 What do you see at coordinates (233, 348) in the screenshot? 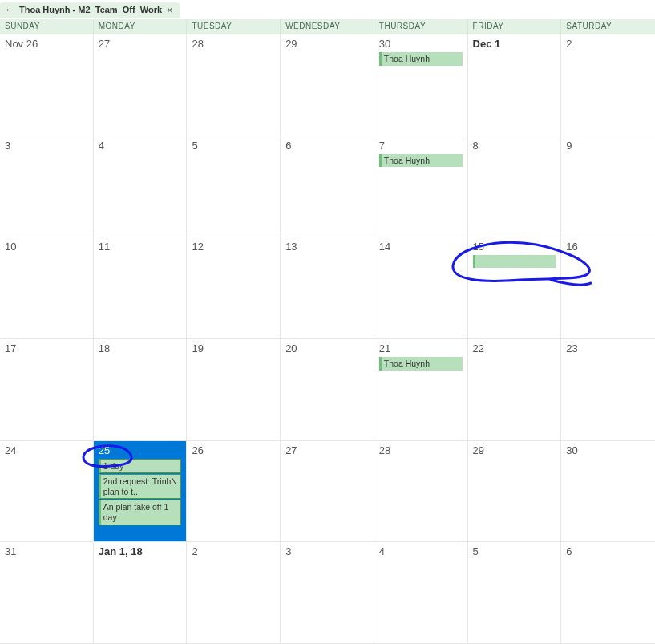
I see `date-label: 19` at bounding box center [233, 348].